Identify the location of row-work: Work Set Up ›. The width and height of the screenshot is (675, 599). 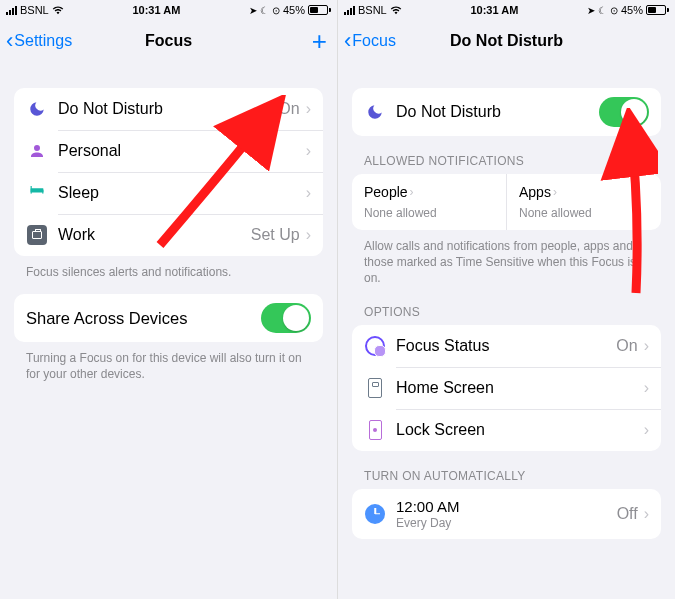
(168, 235).